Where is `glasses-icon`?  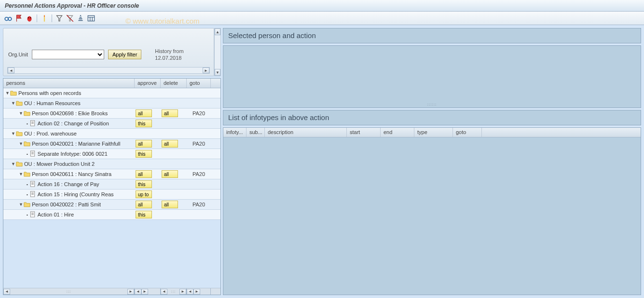
glasses-icon is located at coordinates (8, 18).